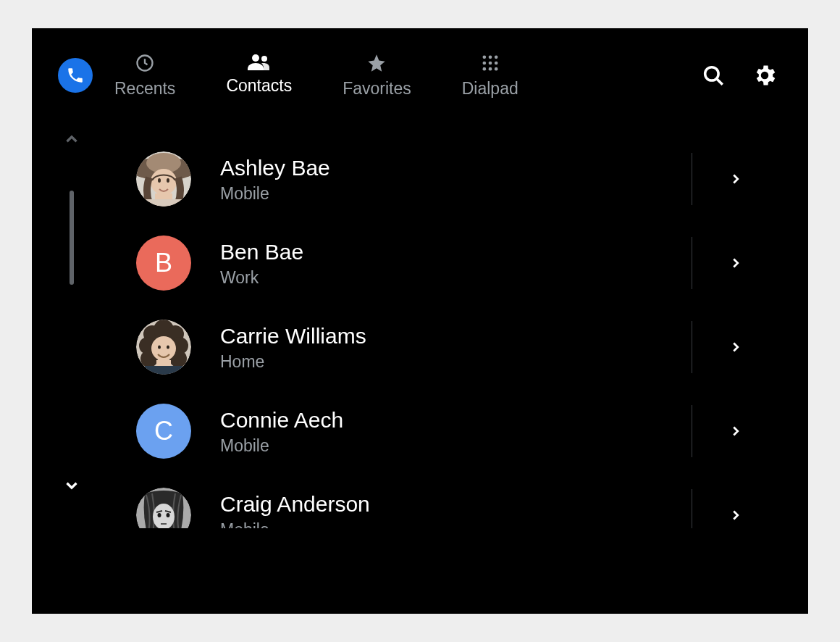  Describe the element at coordinates (755, 75) in the screenshot. I see `header-actions` at that location.